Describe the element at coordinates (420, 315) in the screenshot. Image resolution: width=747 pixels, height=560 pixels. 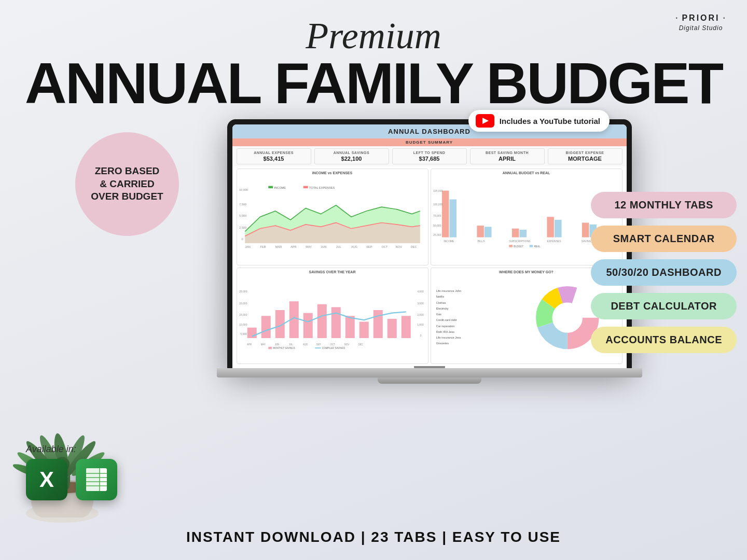
I see `svg-text: 2,000` at that location.